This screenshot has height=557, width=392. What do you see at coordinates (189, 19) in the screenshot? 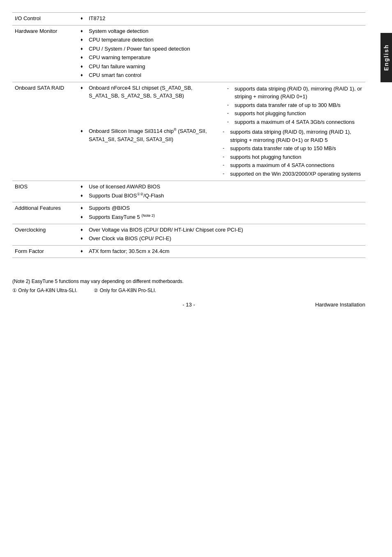
I see `table-row: I/O Control♦IT8712` at bounding box center [189, 19].